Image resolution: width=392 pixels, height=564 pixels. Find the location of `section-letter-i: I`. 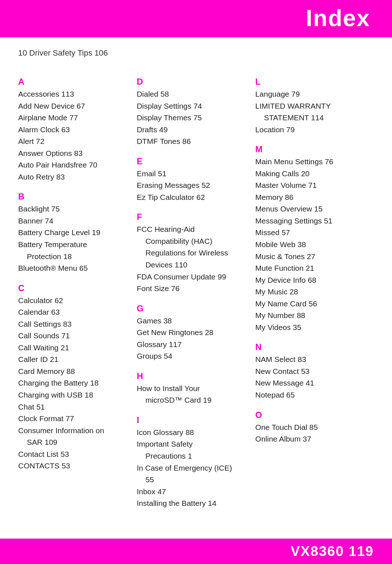

section-letter-i: I is located at coordinates (191, 420).